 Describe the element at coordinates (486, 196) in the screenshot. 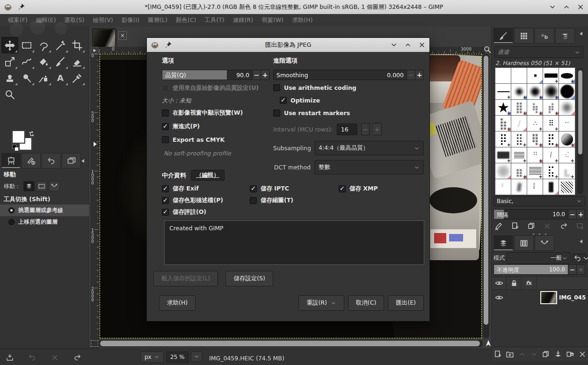

I see `vertical-scrollbar` at that location.